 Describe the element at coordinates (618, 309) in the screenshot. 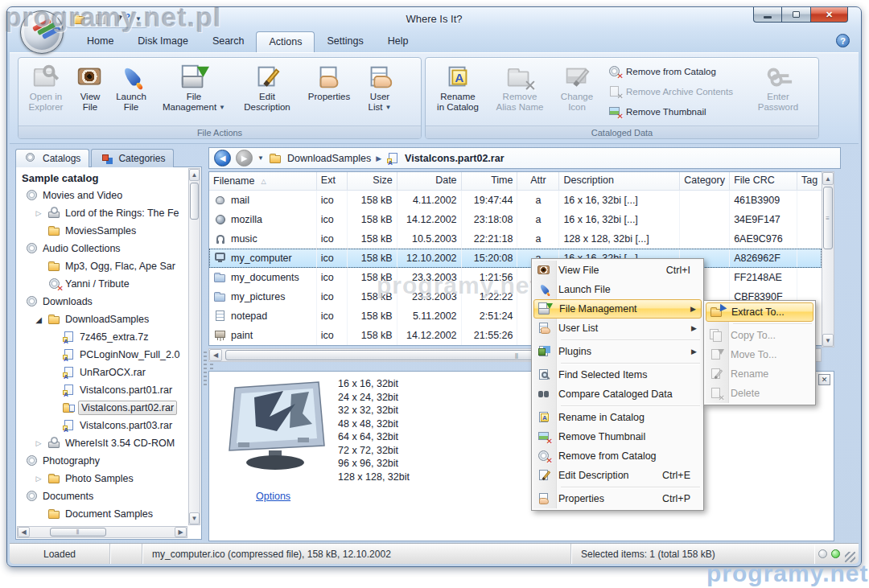

I see `menu-item-file-management: File Management ▶` at that location.